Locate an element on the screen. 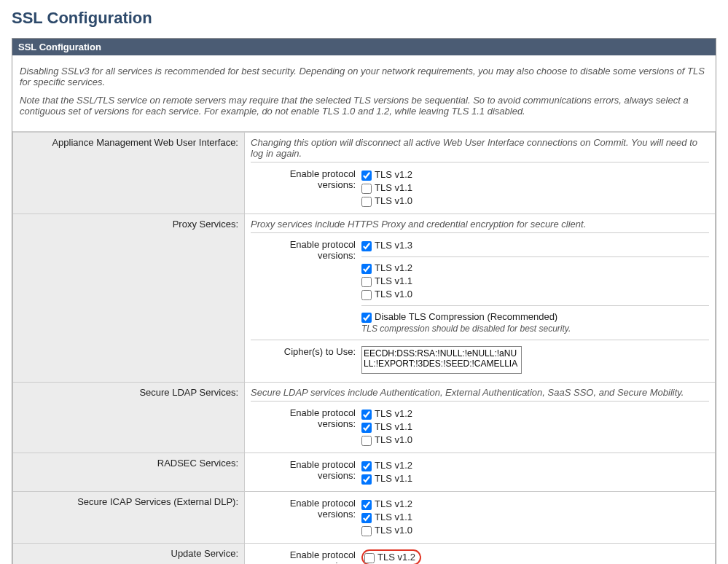 The image size is (728, 564). row-label-update: Update Service: is located at coordinates (129, 554).